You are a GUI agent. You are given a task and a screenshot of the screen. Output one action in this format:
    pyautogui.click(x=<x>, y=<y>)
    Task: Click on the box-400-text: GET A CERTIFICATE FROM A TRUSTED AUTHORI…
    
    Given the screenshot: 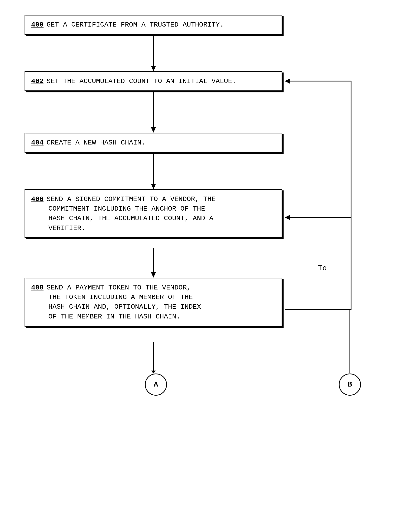 What is the action you would take?
    pyautogui.click(x=135, y=25)
    